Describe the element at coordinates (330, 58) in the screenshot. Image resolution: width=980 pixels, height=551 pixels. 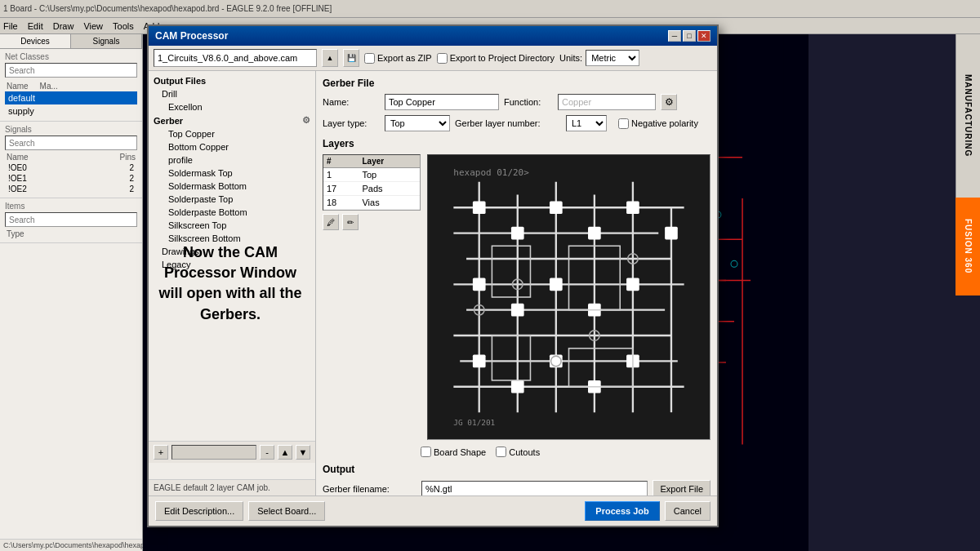
I see `cam-file-up-btn: ▲` at that location.